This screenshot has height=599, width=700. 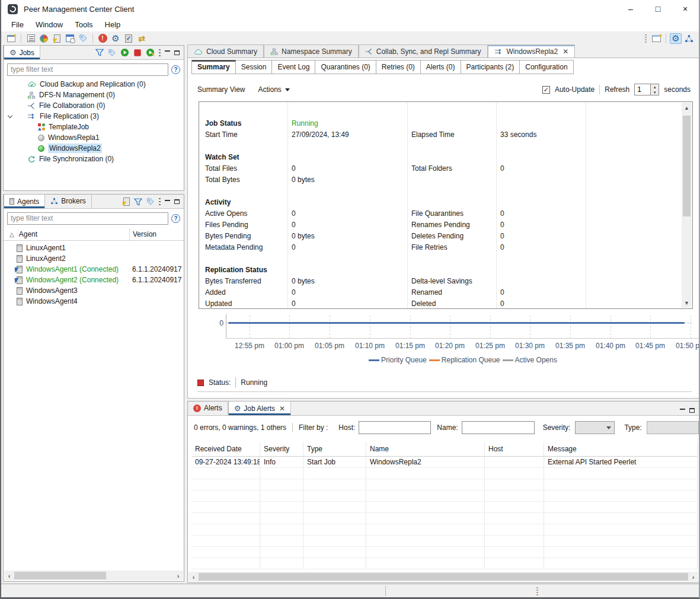 What do you see at coordinates (546, 67) in the screenshot?
I see `subtab-configuration: Configuration` at bounding box center [546, 67].